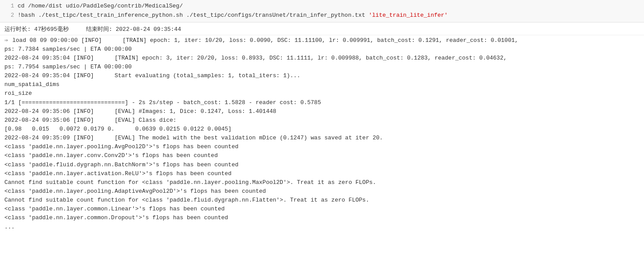 This screenshot has width=644, height=266. I want to click on log-line-7: 1/1 [==============================] - 2…, so click(324, 103).